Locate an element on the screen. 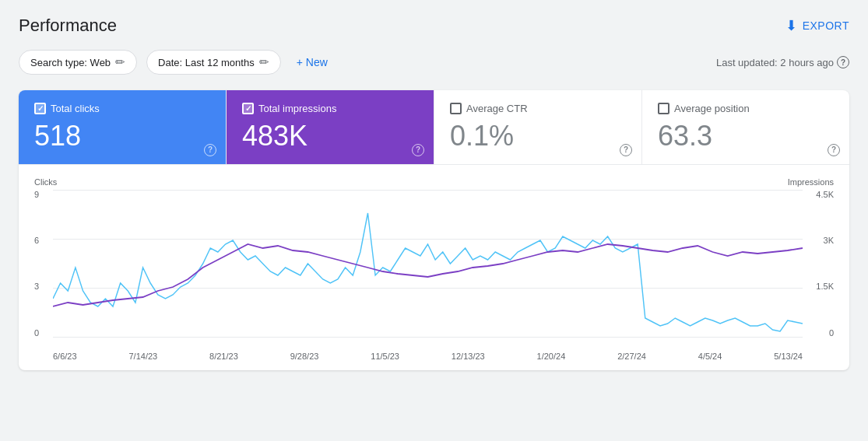 The height and width of the screenshot is (441, 868). clicks-checkbox is located at coordinates (40, 109).